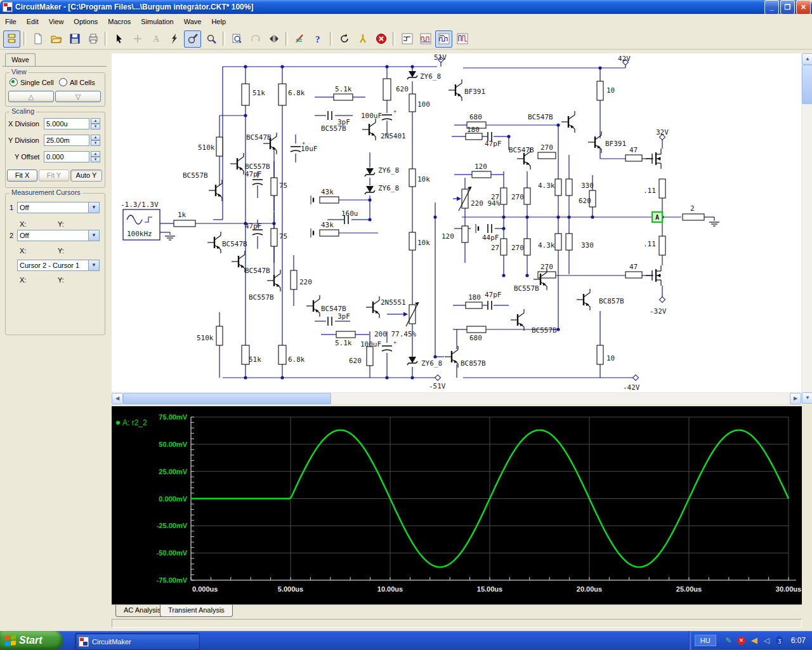  I want to click on svg-text: BC547B, so click(235, 244).